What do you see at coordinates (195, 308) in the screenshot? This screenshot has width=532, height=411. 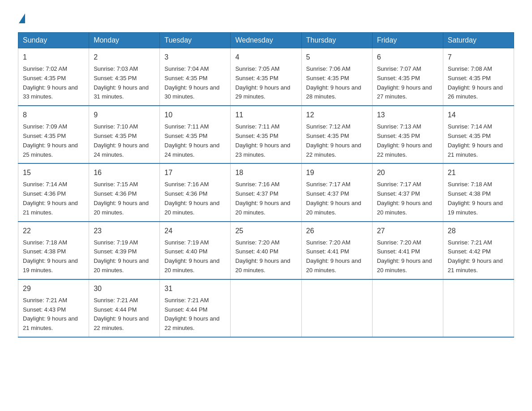 I see `calendar-cell: 31Sunrise: 7:21 AMSunset: 4:44 PMDayligh…` at bounding box center [195, 308].